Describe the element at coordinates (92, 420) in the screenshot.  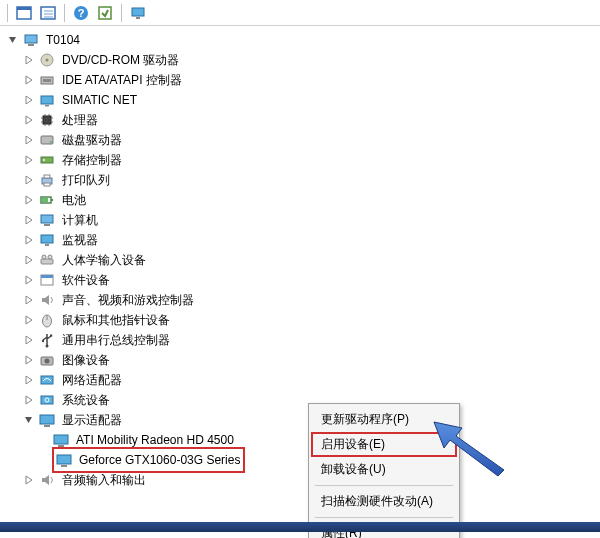
I see `display-label: 显示适配器` at that location.